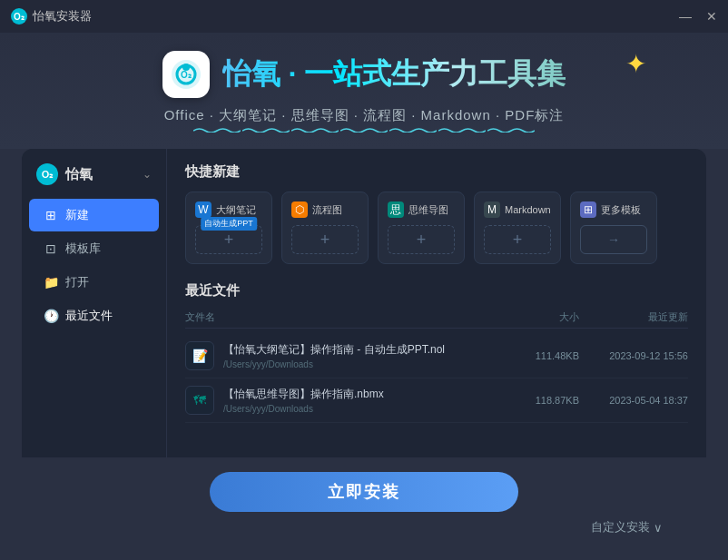 This screenshot has height=560, width=728. What do you see at coordinates (365, 408) in the screenshot?
I see `file-path-2: /Users/yyy/Downloads` at bounding box center [365, 408].